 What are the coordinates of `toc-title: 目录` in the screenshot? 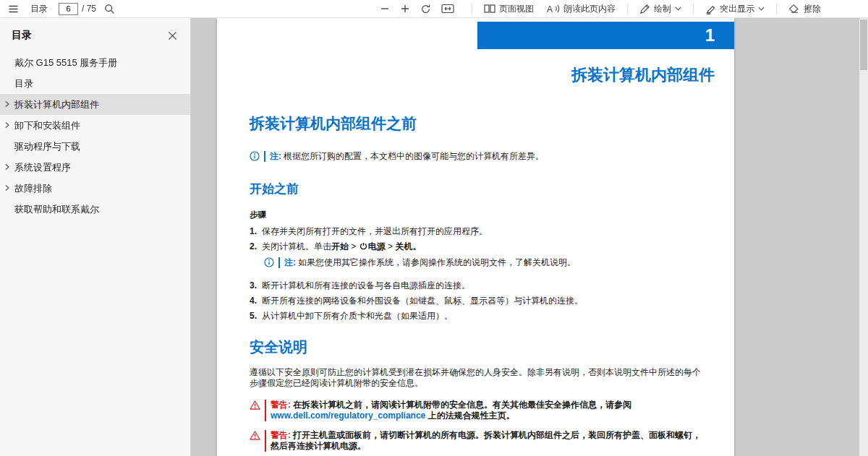 It's located at (22, 35).